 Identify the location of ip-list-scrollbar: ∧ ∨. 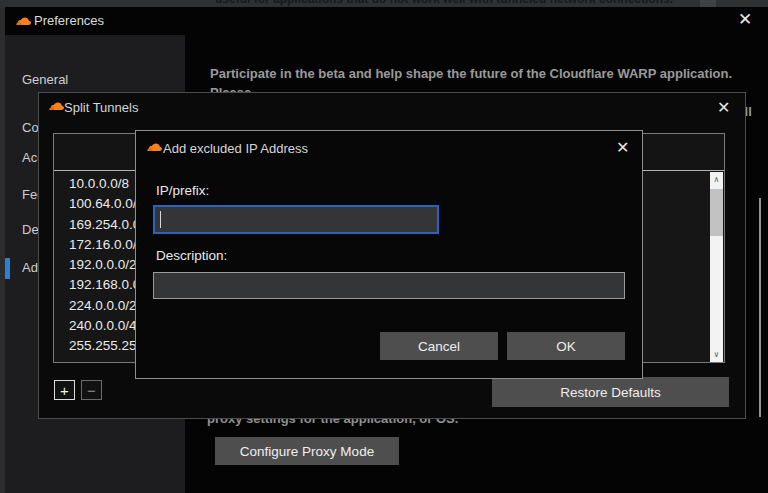
(716, 267).